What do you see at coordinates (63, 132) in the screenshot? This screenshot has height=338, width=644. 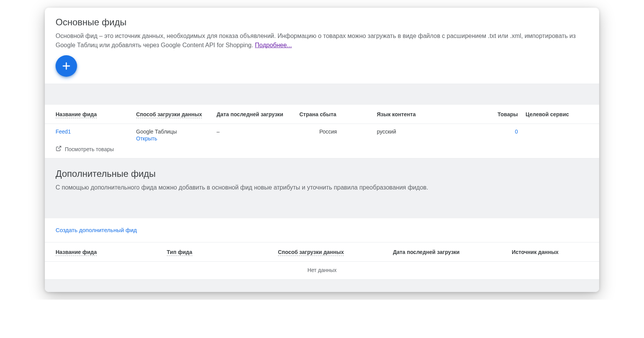 I see `feed-name-link: Feed1` at bounding box center [63, 132].